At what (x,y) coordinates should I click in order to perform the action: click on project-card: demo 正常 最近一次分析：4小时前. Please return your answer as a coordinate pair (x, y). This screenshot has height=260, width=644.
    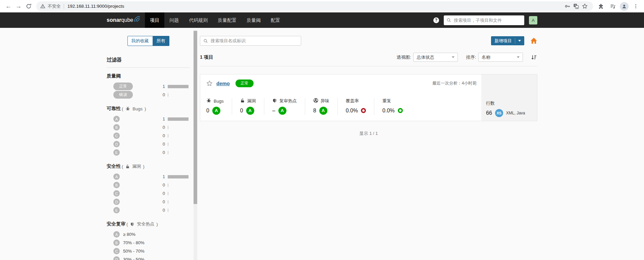
    Looking at the image, I should click on (369, 98).